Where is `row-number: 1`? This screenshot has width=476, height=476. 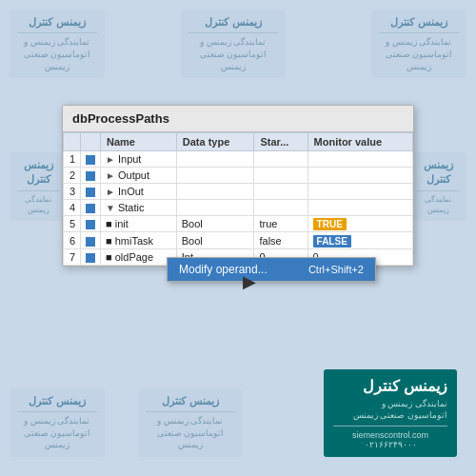 row-number: 1 is located at coordinates (72, 160).